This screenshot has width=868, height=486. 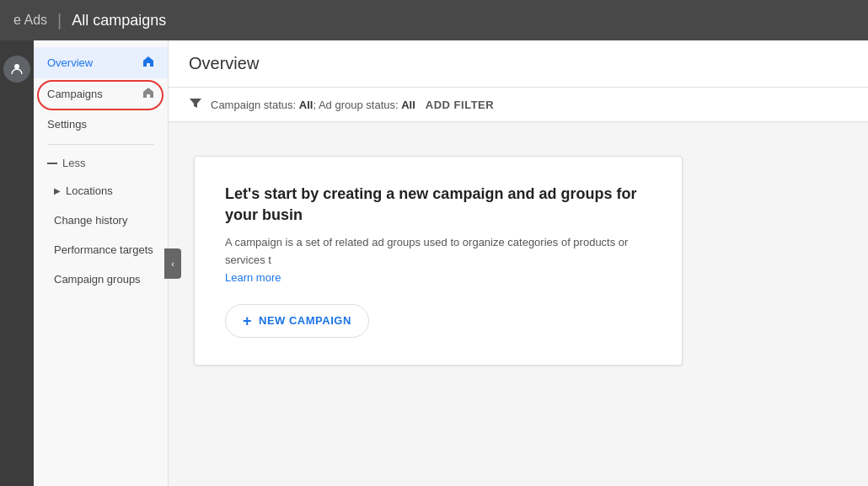 I want to click on filter-bar: Campaign status: All; Ad group status: A…, so click(x=518, y=104).